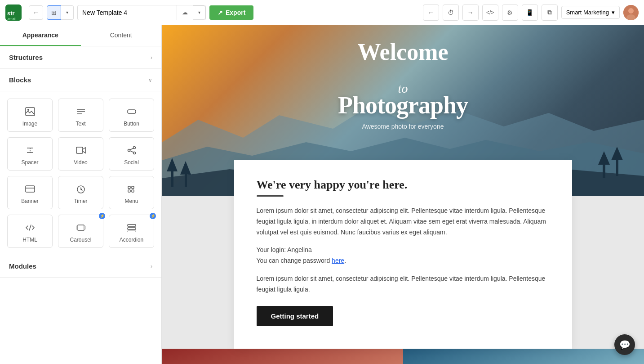 The image size is (644, 364). What do you see at coordinates (81, 154) in the screenshot?
I see `block-item-video: Video` at bounding box center [81, 154].